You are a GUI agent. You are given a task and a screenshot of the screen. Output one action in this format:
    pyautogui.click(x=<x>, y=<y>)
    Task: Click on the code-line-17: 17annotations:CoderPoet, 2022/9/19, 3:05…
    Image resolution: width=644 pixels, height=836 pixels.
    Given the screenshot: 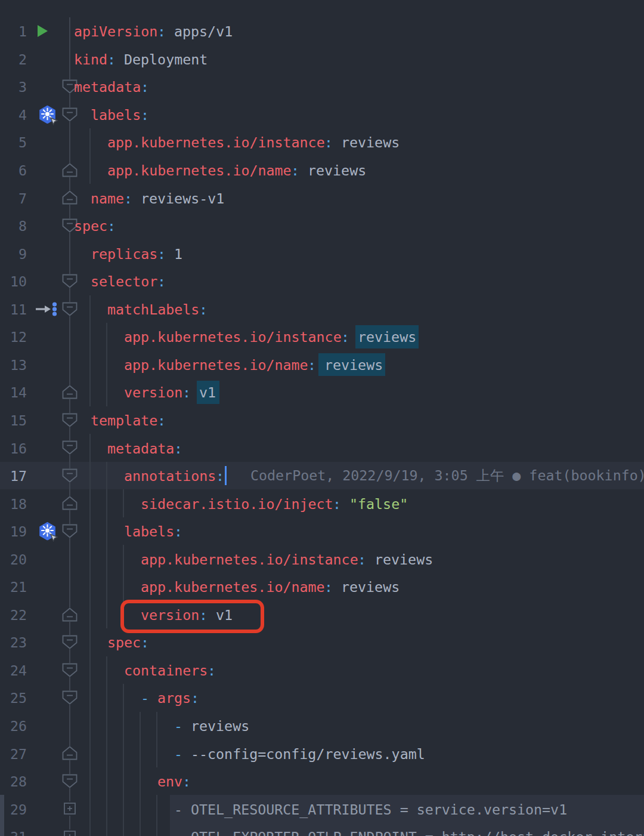 What is the action you would take?
    pyautogui.click(x=322, y=476)
    